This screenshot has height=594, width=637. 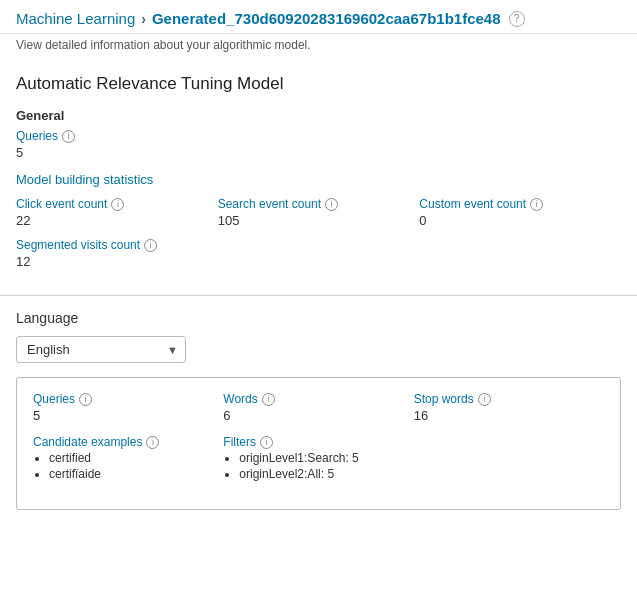 I want to click on filters-list: originLevel1:Search: 5 originLevel2:All:…, so click(x=318, y=466).